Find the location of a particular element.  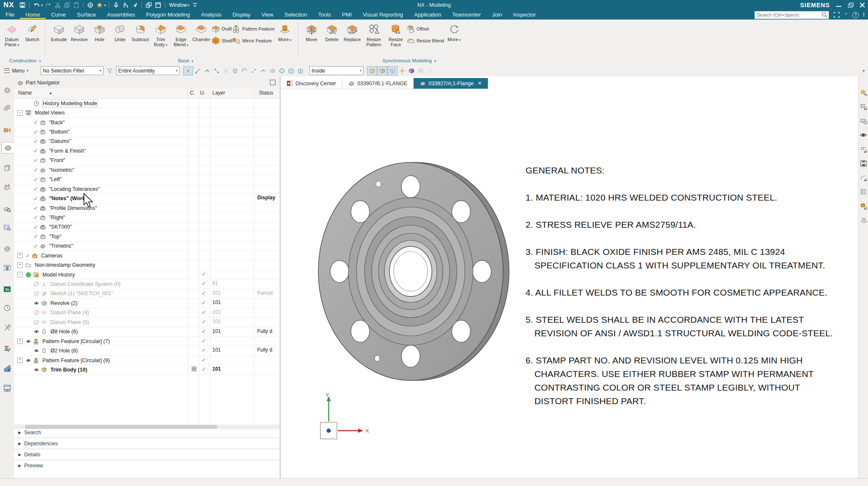

tree-row-label: "SKT000" is located at coordinates (61, 227).